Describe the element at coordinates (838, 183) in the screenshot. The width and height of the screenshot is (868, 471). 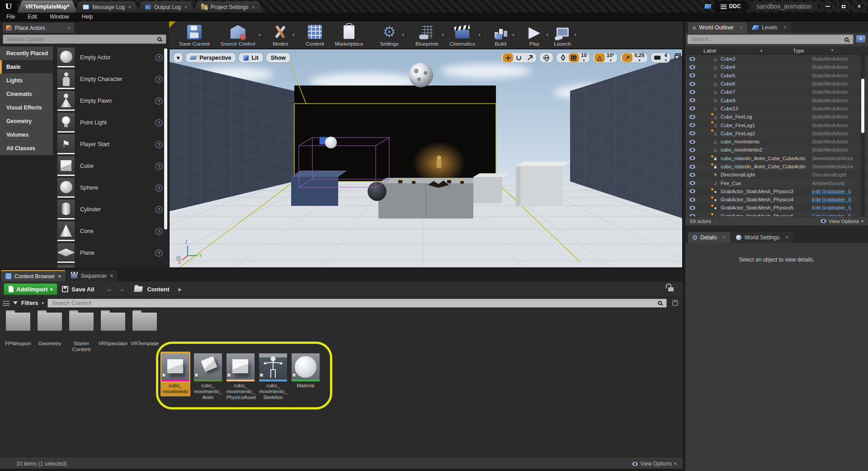
I see `actor-type: AmbientSound` at that location.